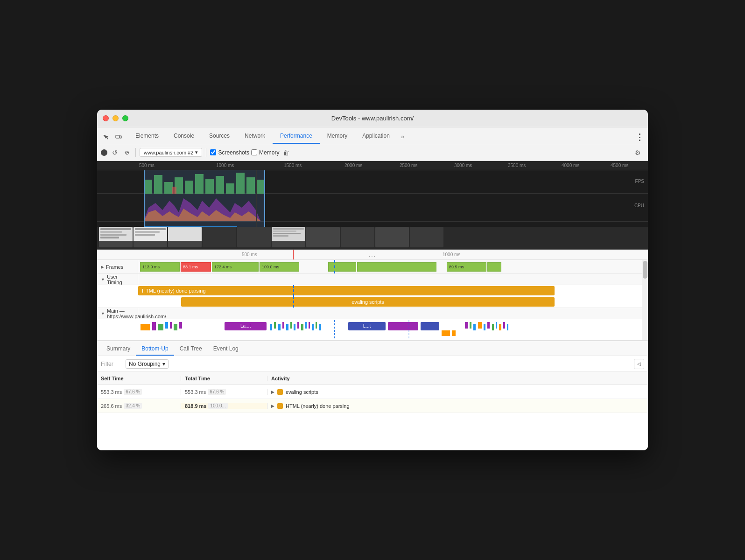 The image size is (745, 560). What do you see at coordinates (279, 267) in the screenshot?
I see `frame-block: 109.0 ms` at bounding box center [279, 267].